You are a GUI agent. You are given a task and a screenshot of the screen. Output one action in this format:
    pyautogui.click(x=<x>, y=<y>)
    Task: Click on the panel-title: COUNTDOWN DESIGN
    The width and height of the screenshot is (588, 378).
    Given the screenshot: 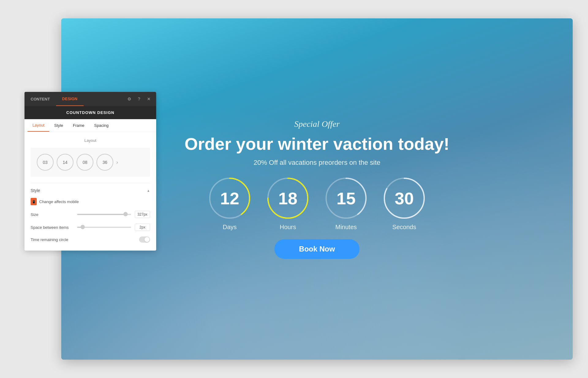 What is the action you would take?
    pyautogui.click(x=90, y=113)
    